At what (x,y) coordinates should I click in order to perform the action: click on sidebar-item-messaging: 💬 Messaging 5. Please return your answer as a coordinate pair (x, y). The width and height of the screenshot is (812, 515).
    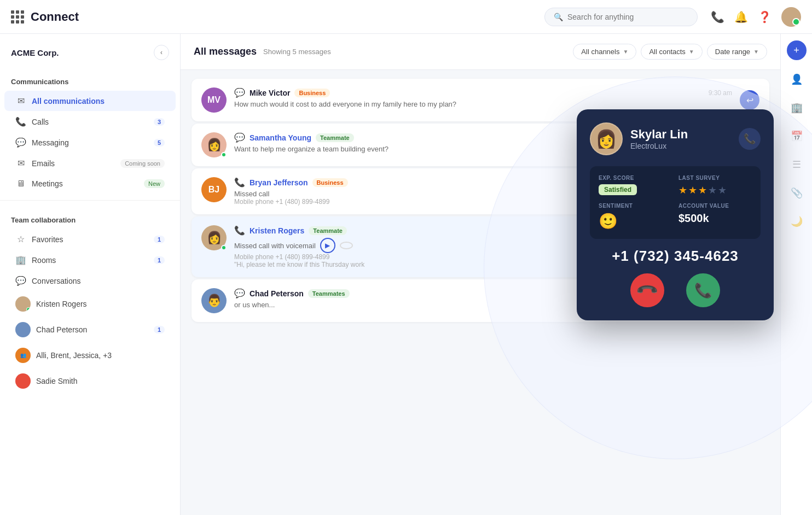
    Looking at the image, I should click on (90, 142).